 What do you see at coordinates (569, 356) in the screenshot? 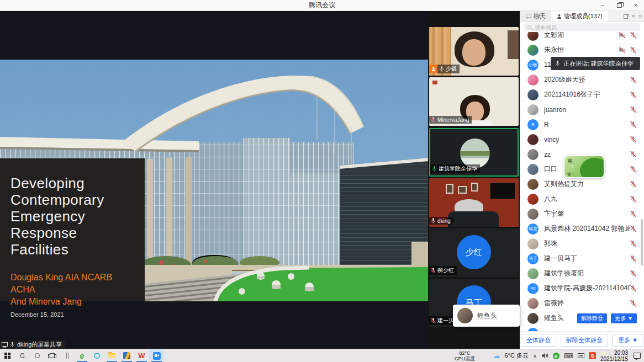
I see `keyboard-icon: ⌨` at bounding box center [569, 356].